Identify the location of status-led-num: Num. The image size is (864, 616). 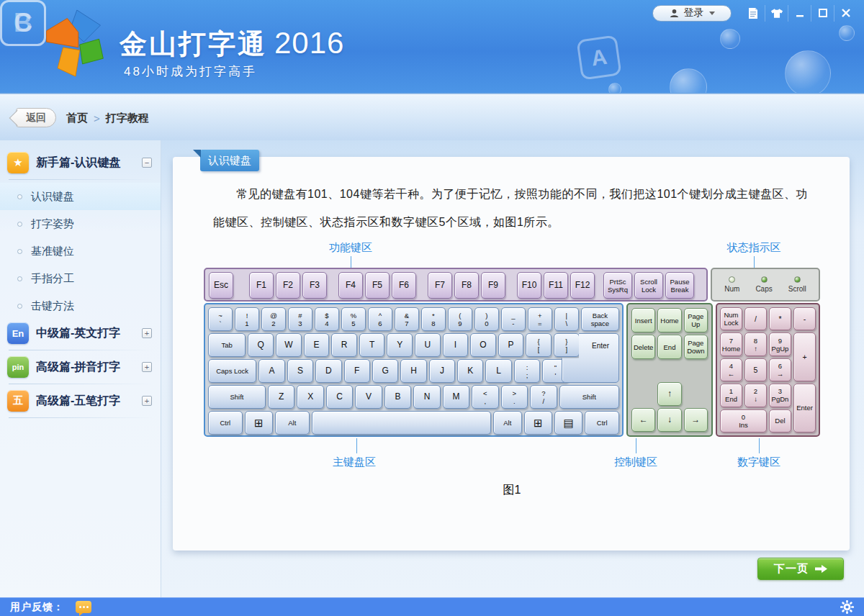
(732, 285).